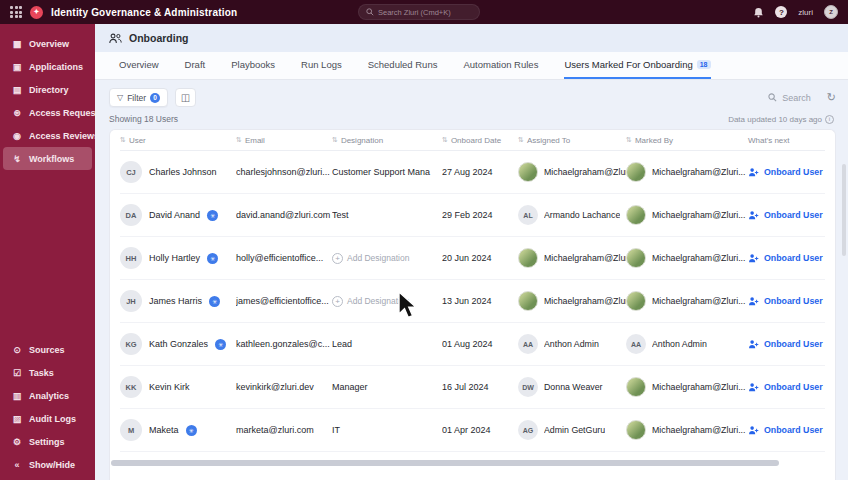 The image size is (848, 480). Describe the element at coordinates (528, 215) in the screenshot. I see `user-initials-avatar: AL` at that location.